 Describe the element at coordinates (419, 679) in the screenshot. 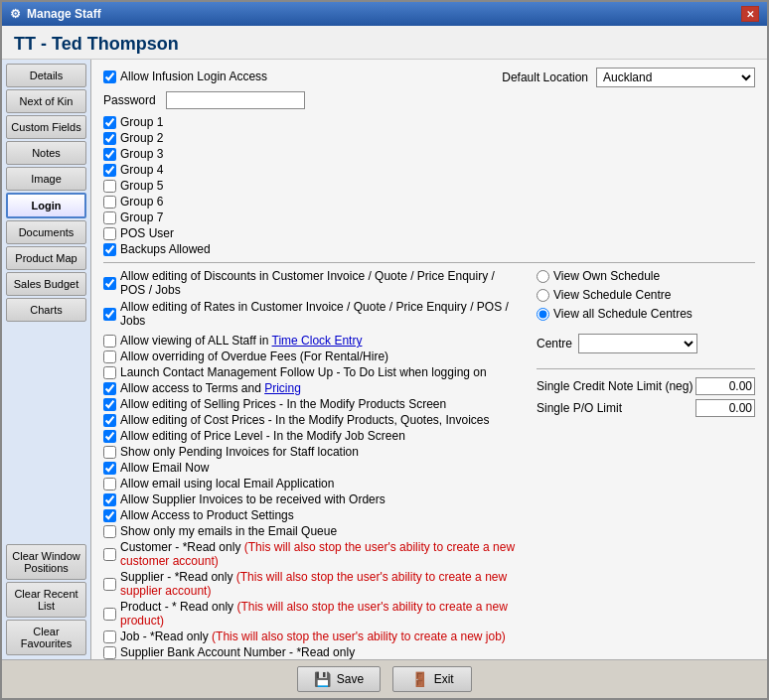

I see `exit-icon: 🚪` at that location.